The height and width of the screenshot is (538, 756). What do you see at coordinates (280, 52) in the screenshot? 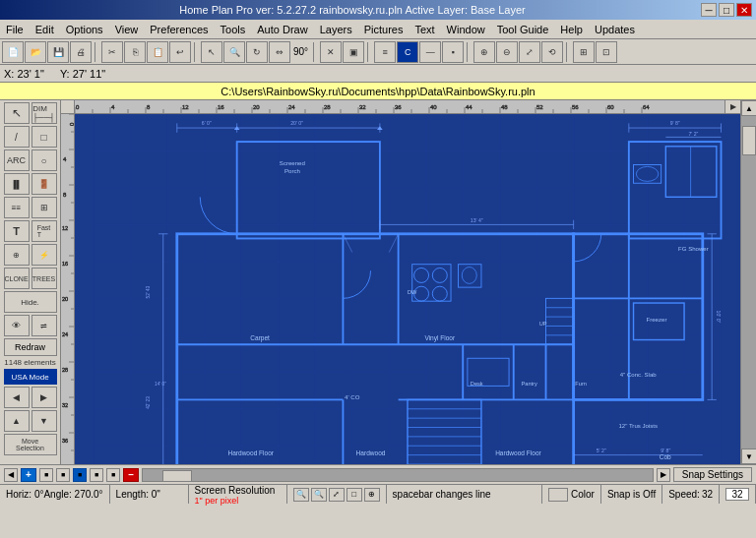
I see `flip-button: ⇔` at bounding box center [280, 52].